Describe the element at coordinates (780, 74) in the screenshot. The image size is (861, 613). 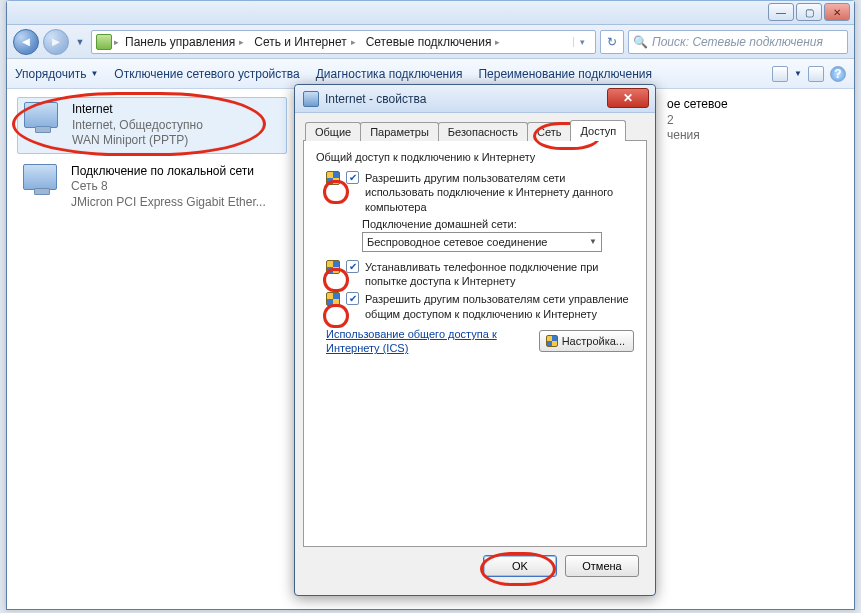
I see `view-options-button` at that location.